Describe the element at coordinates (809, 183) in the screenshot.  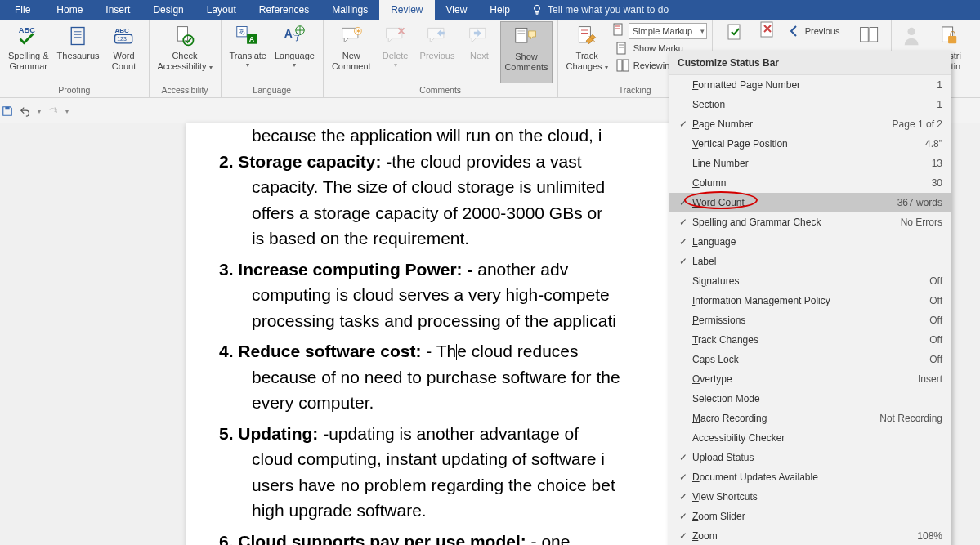
I see `menu-item-label: Column` at that location.